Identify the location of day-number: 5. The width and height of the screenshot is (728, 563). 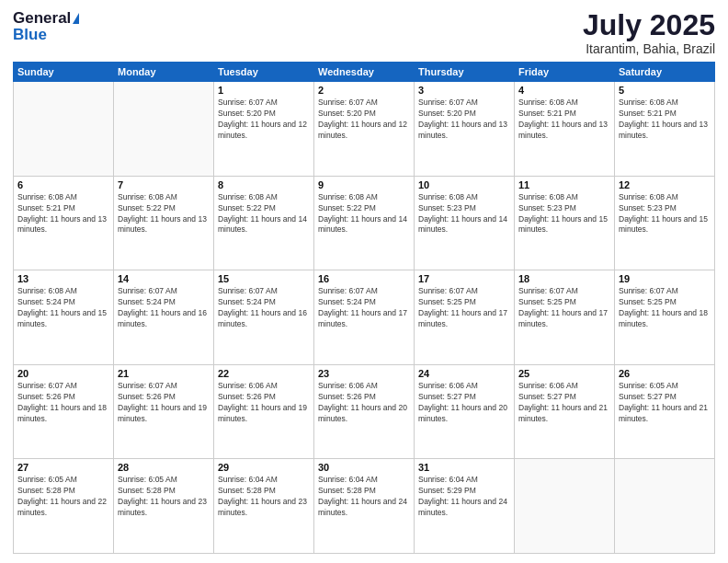
(665, 90).